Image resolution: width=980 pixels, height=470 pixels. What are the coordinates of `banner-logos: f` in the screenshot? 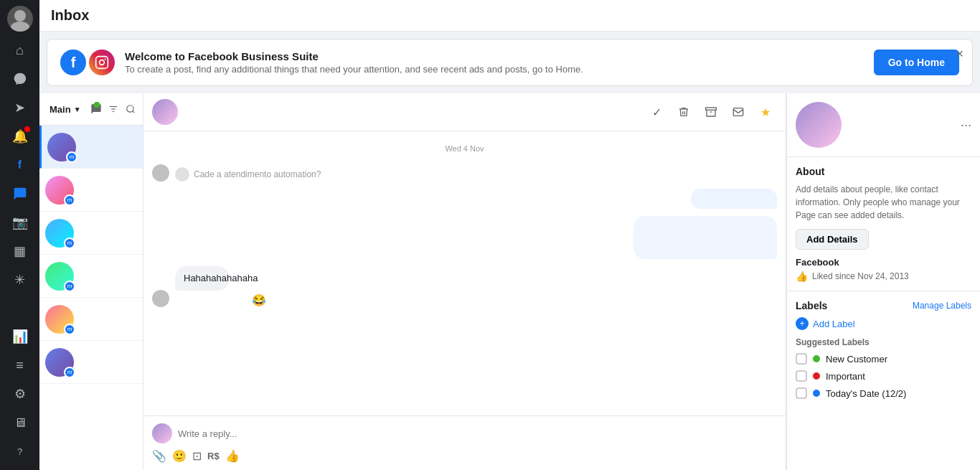 It's located at (88, 62).